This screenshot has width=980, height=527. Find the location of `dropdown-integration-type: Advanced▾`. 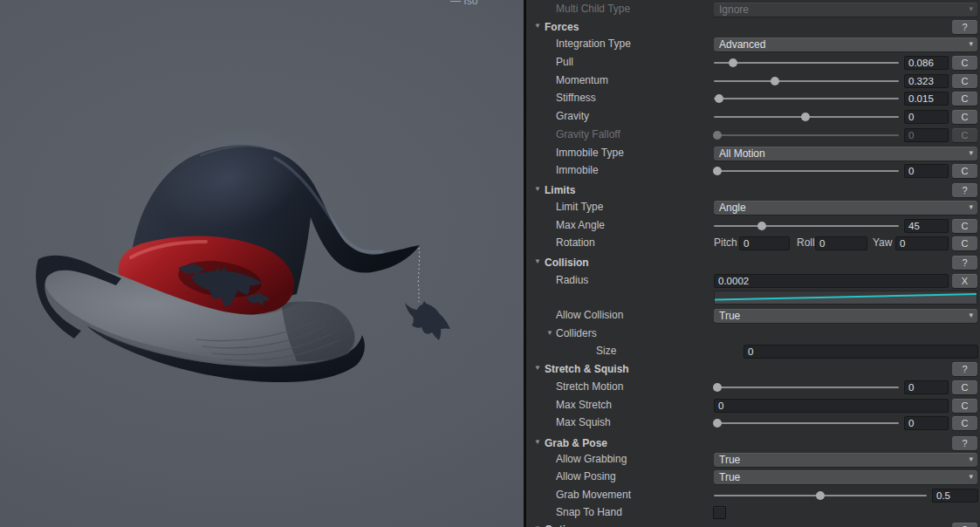

dropdown-integration-type: Advanced▾ is located at coordinates (846, 44).